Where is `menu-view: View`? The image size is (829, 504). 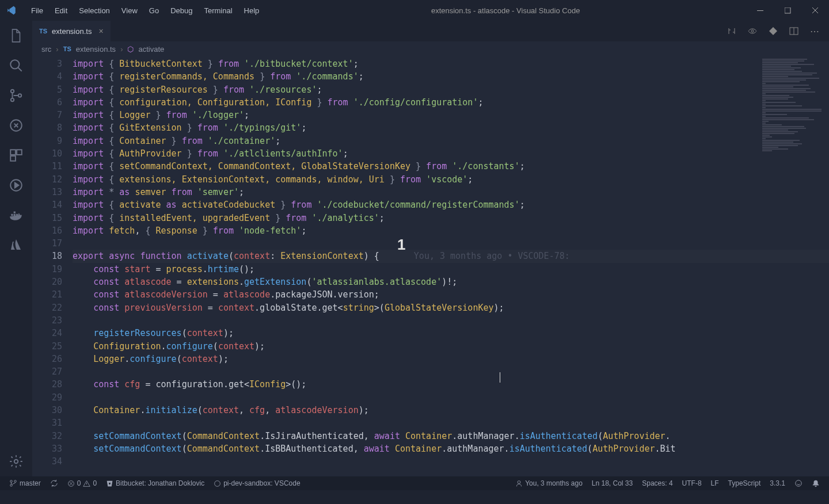
menu-view: View is located at coordinates (130, 10).